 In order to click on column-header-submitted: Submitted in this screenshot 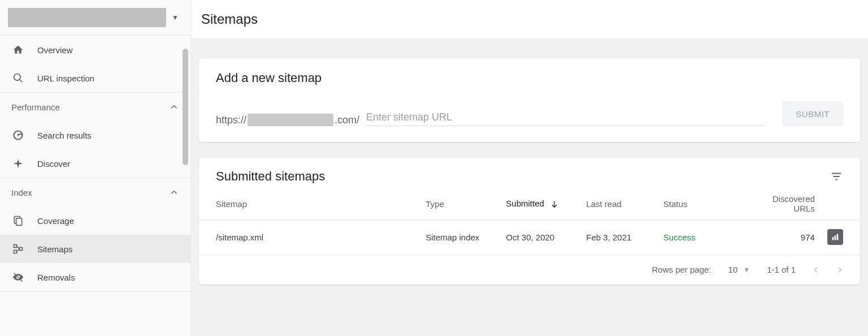, I will do `click(541, 204)`.